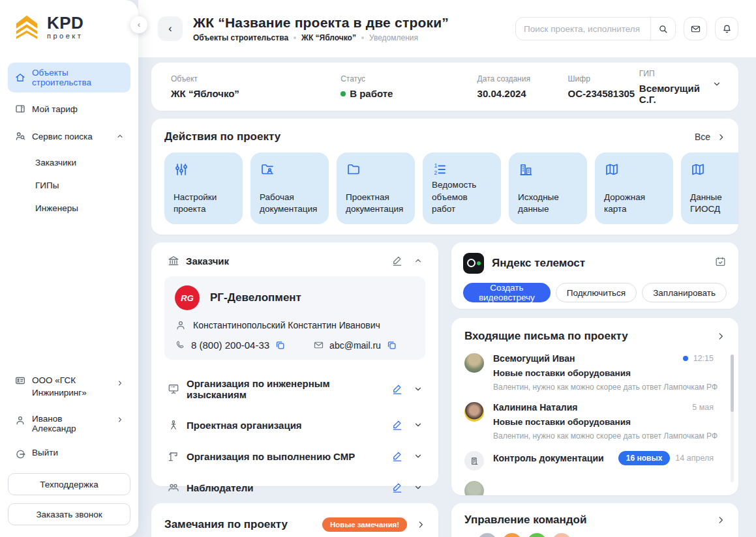  I want to click on copy-phone-button, so click(280, 345).